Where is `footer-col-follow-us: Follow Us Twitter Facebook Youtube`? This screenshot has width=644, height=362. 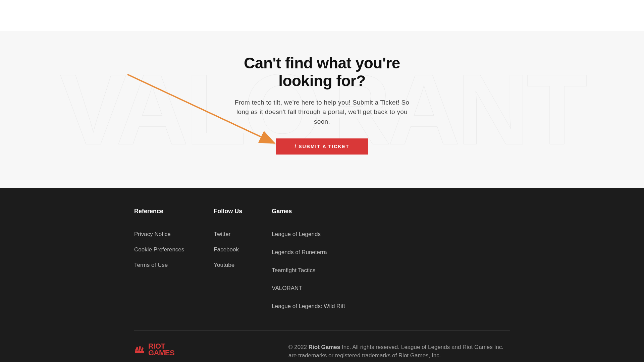 footer-col-follow-us: Follow Us Twitter Facebook Youtube is located at coordinates (228, 264).